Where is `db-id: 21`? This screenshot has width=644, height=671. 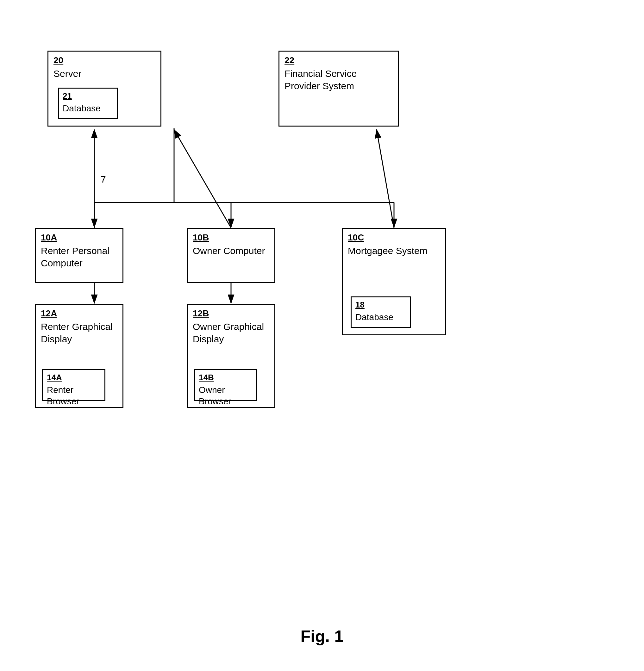 db-id: 21 is located at coordinates (88, 96).